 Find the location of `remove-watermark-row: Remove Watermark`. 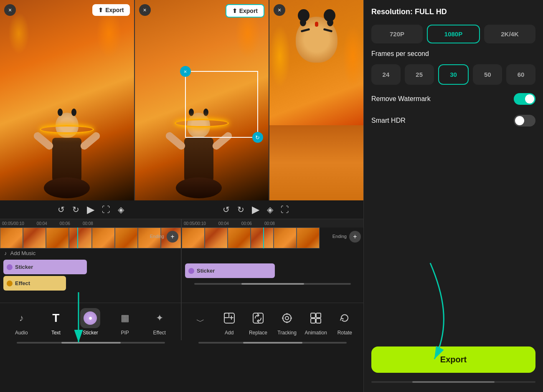

remove-watermark-row: Remove Watermark is located at coordinates (454, 99).